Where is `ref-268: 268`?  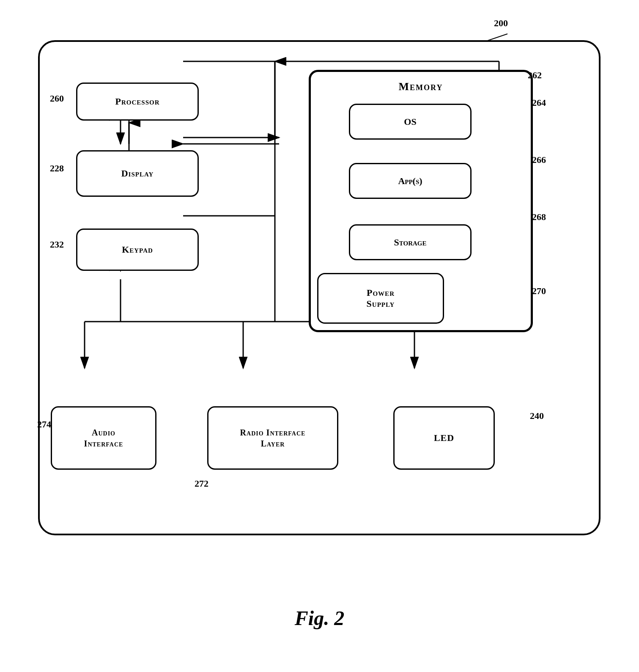
ref-268: 268 is located at coordinates (539, 217).